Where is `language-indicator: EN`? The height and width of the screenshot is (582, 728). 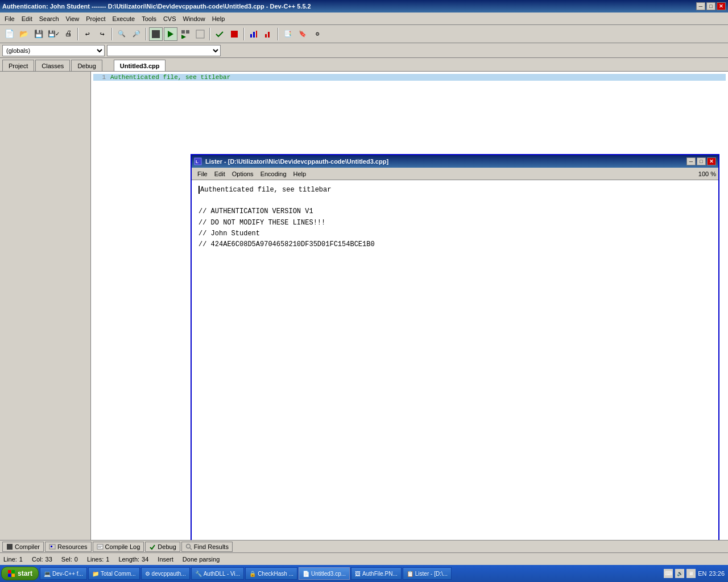 language-indicator: EN is located at coordinates (702, 573).